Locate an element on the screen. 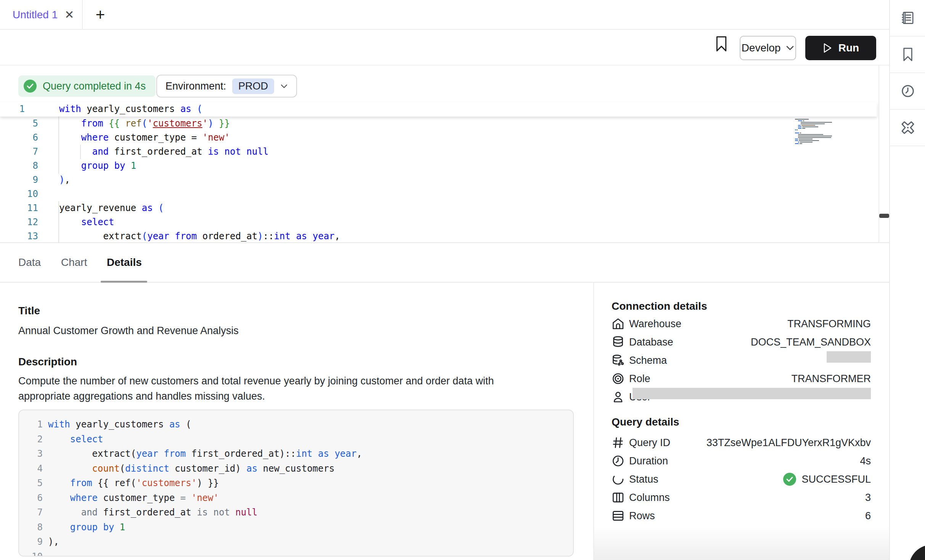  title-value: Annual Customer Growth and Revenue Analy… is located at coordinates (128, 331).